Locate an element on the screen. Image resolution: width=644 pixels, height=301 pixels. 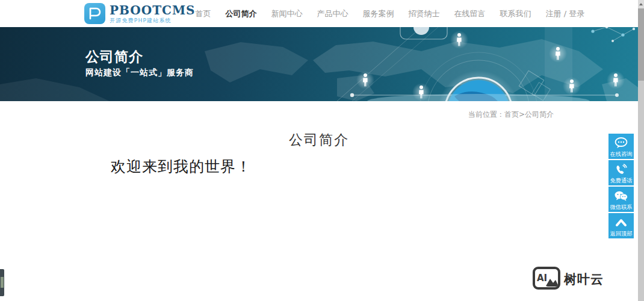
breadcrumb-current-link: 公司简介 is located at coordinates (539, 114).